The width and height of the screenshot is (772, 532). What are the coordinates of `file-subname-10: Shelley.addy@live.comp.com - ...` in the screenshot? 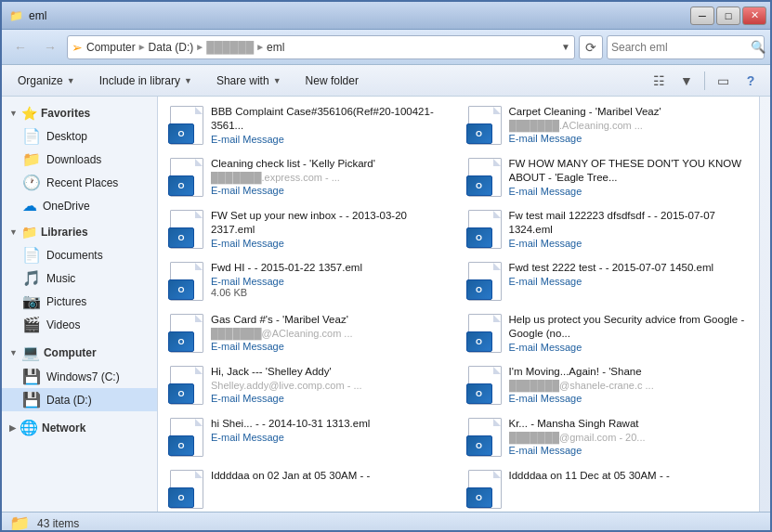 It's located at (331, 385).